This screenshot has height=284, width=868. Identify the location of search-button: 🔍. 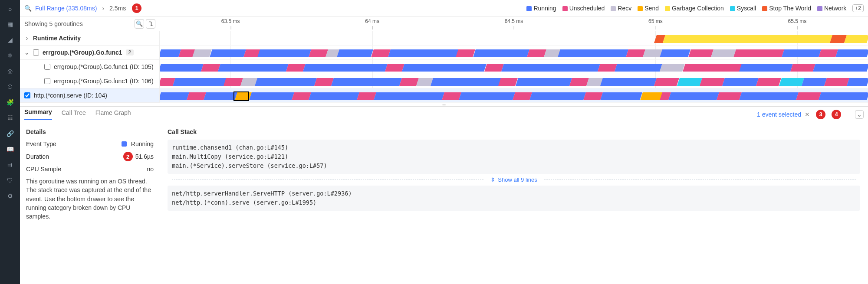
(139, 24).